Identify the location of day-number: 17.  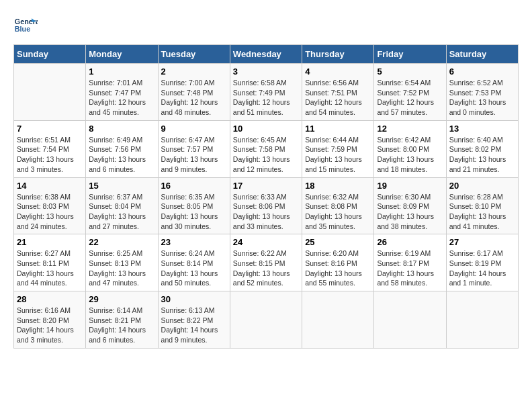
(266, 185).